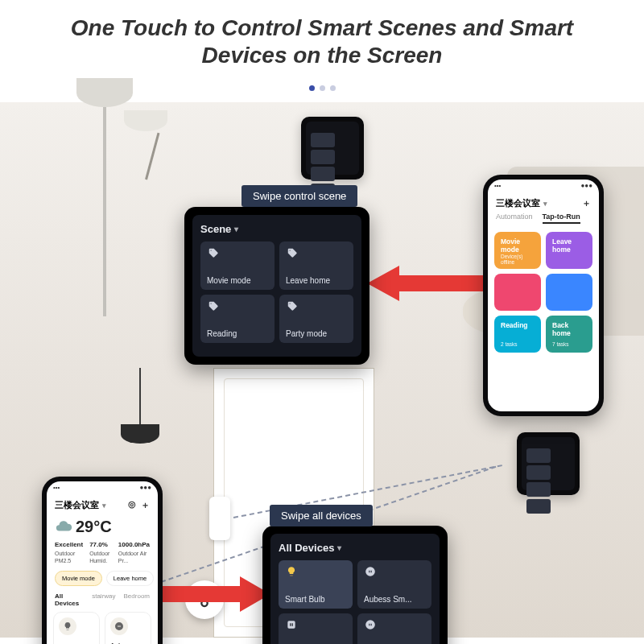  Describe the element at coordinates (76, 628) in the screenshot. I see `device-card: Smart Bulb` at that location.